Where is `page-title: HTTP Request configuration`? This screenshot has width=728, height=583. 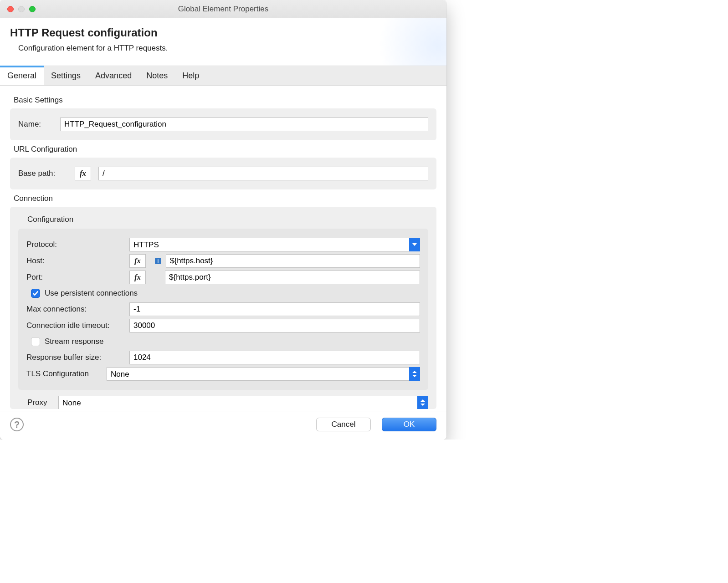
page-title: HTTP Request configuration is located at coordinates (223, 33).